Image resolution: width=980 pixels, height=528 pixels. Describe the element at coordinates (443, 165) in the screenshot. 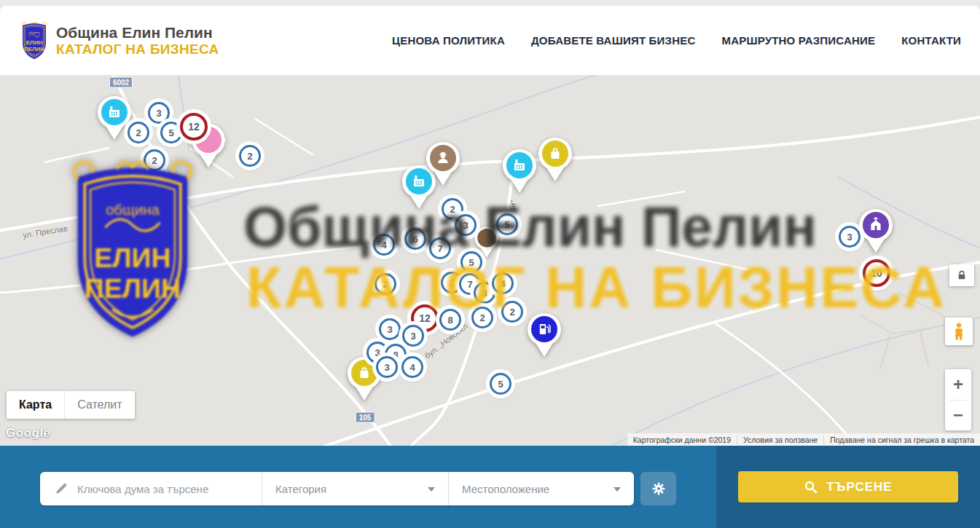

I see `map-pin-worker` at that location.